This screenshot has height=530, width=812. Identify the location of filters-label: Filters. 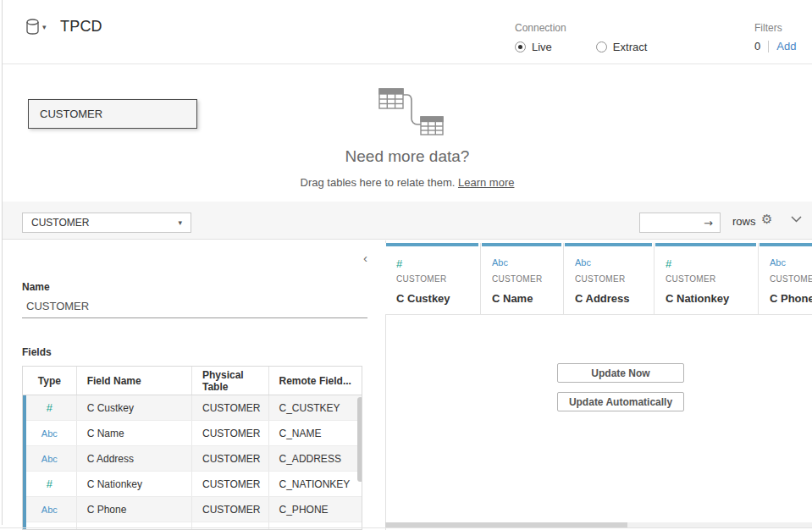
(776, 28).